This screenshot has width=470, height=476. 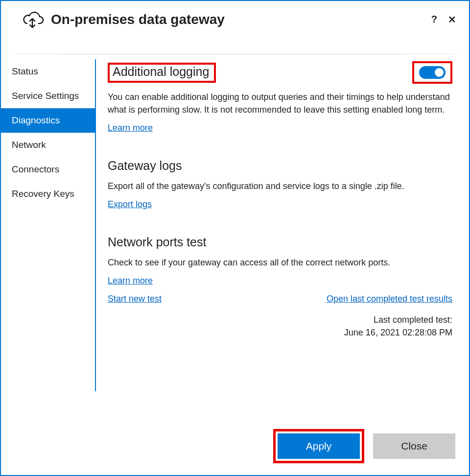 I want to click on start-new-test-link: Start new test, so click(x=135, y=299).